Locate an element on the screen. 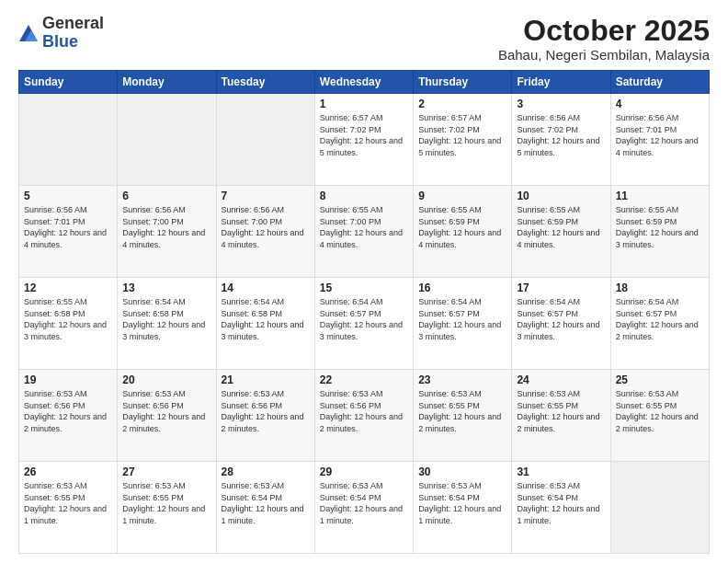 This screenshot has height=563, width=728. calendar-cell: 11Sunrise: 6:55 AM Sunset: 6:59 PM Dayli… is located at coordinates (660, 232).